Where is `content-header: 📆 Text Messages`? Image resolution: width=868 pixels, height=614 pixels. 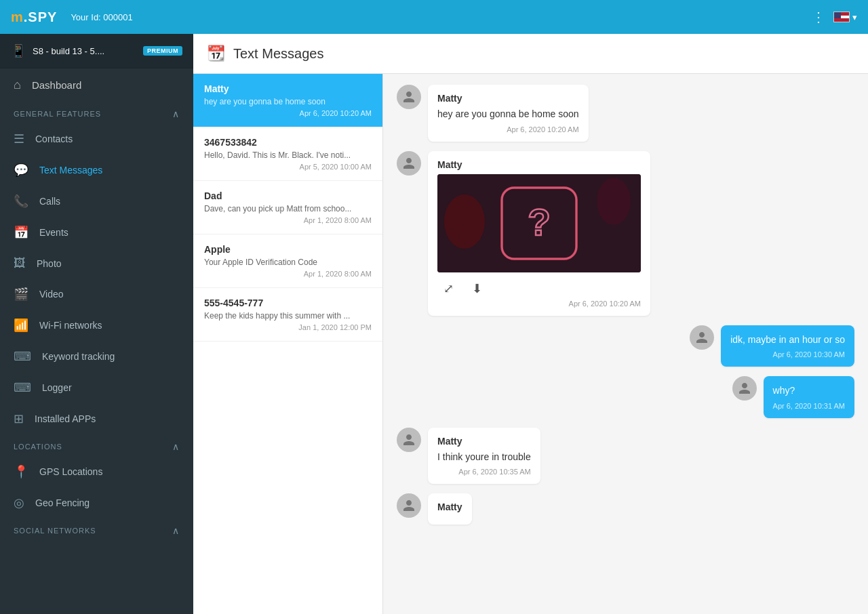 content-header: 📆 Text Messages is located at coordinates (530, 54).